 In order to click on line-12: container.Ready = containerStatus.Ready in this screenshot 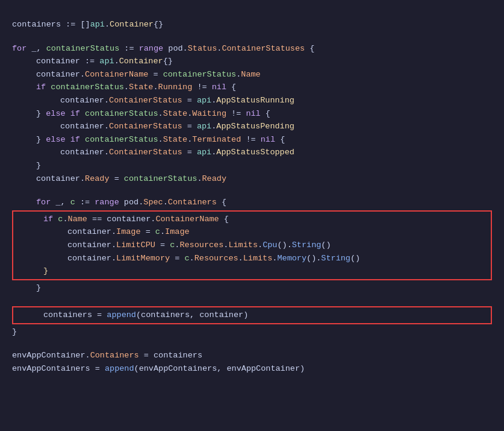, I will do `click(252, 179)`.